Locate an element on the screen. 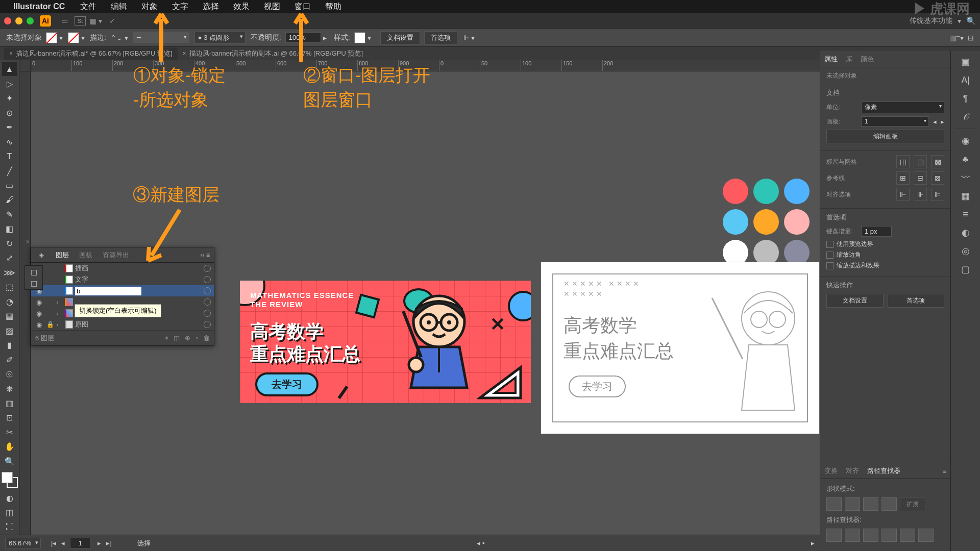 This screenshot has height=551, width=980. crop-icon is located at coordinates (889, 535).